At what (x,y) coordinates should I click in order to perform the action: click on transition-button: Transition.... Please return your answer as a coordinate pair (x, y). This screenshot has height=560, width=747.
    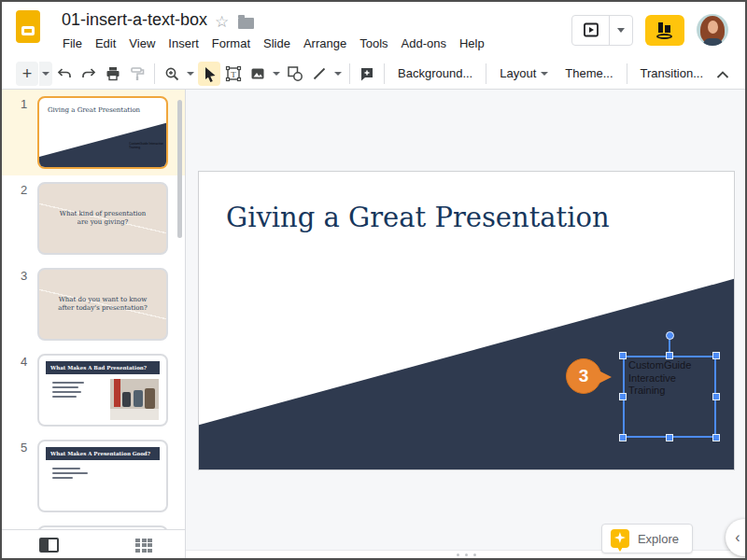
    Looking at the image, I should click on (672, 73).